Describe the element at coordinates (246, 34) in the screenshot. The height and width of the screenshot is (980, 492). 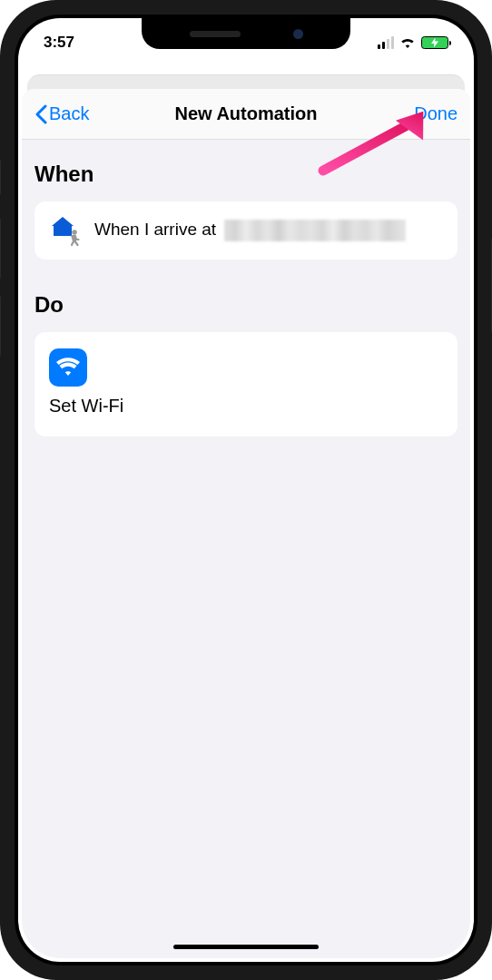
I see `device-notch` at that location.